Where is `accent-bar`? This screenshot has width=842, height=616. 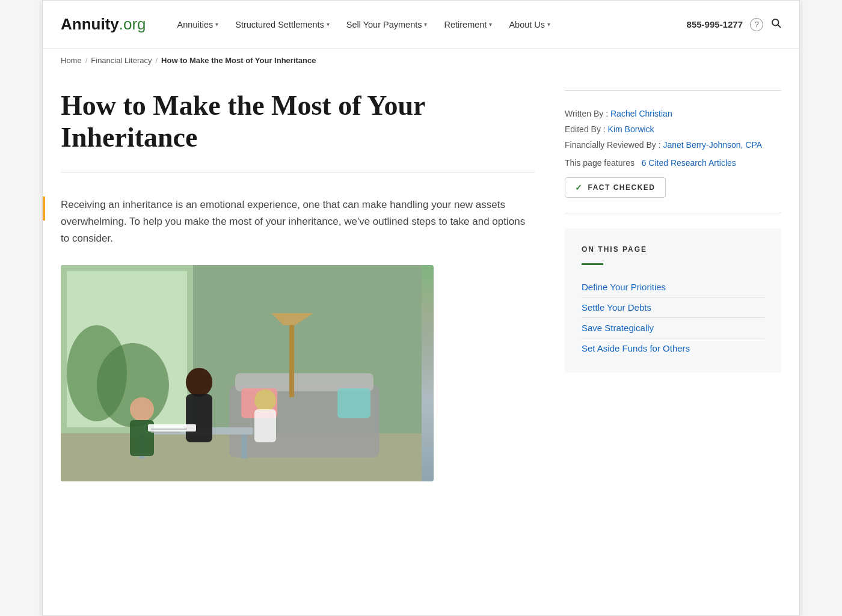 accent-bar is located at coordinates (44, 209).